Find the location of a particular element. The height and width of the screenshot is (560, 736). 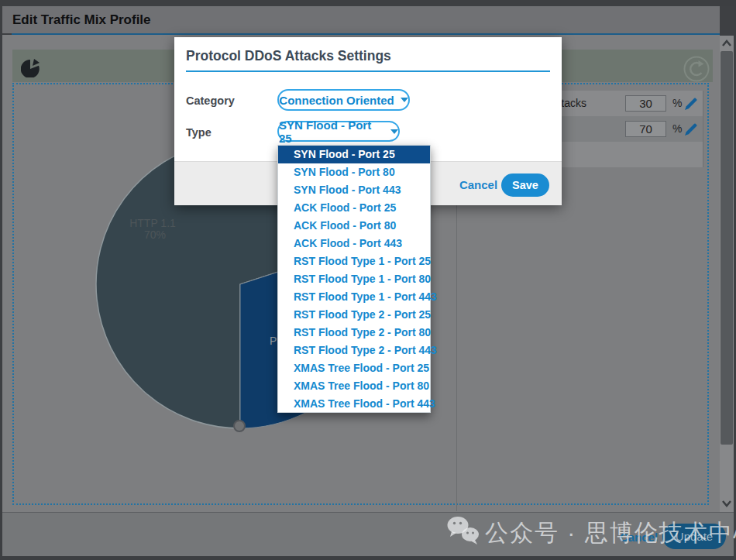

undo-icon is located at coordinates (696, 69).